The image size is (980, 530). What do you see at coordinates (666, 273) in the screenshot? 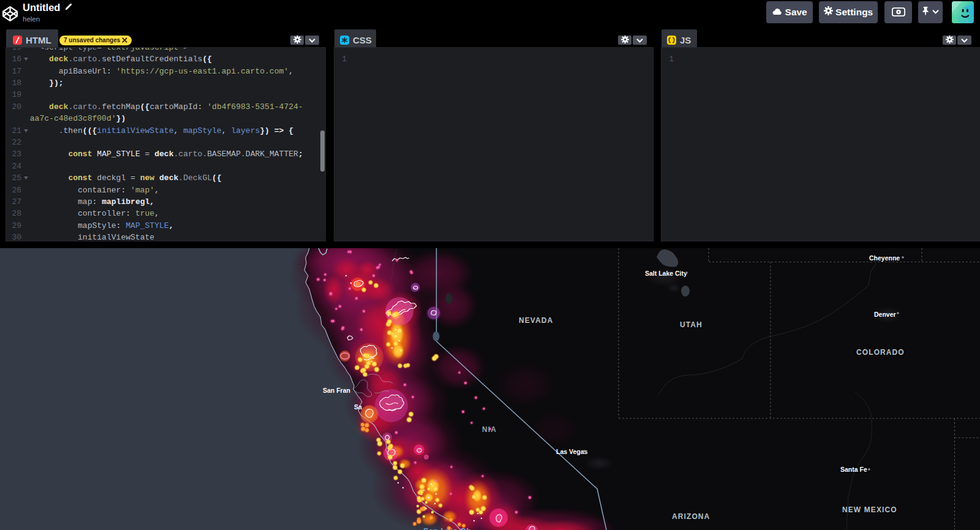
I see `svg-text: Salt Lake City` at bounding box center [666, 273].